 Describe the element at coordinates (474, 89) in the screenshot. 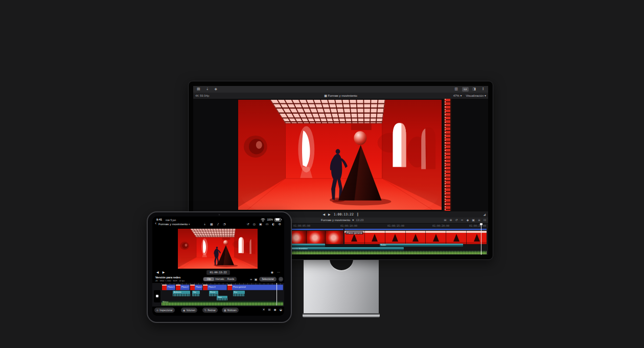

I see `inspector-pane-icon: ◨` at that location.